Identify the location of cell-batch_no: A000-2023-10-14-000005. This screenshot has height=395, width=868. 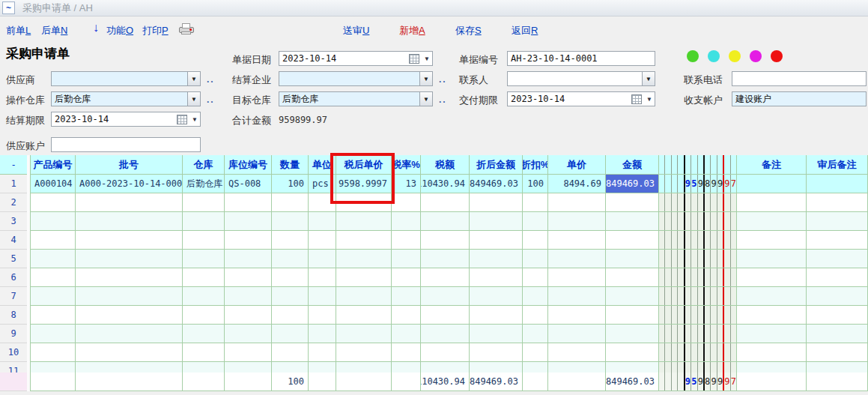
(129, 184).